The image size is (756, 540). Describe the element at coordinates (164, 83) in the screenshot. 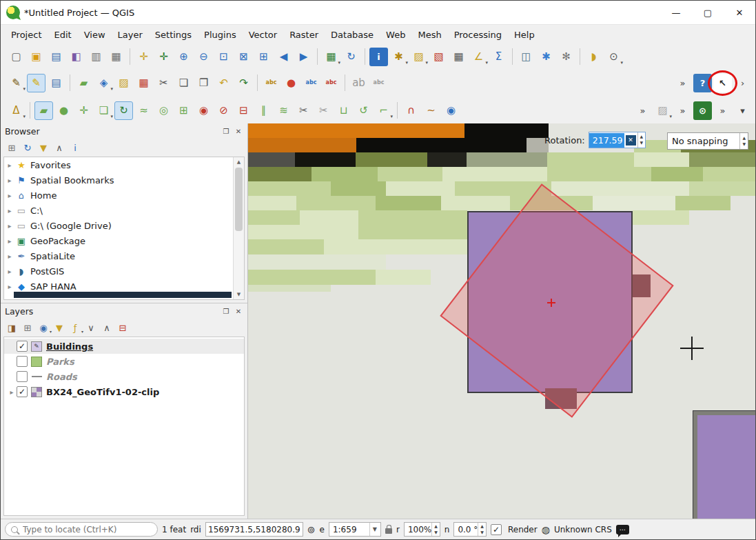

I see `cut-features-button: ✂` at that location.